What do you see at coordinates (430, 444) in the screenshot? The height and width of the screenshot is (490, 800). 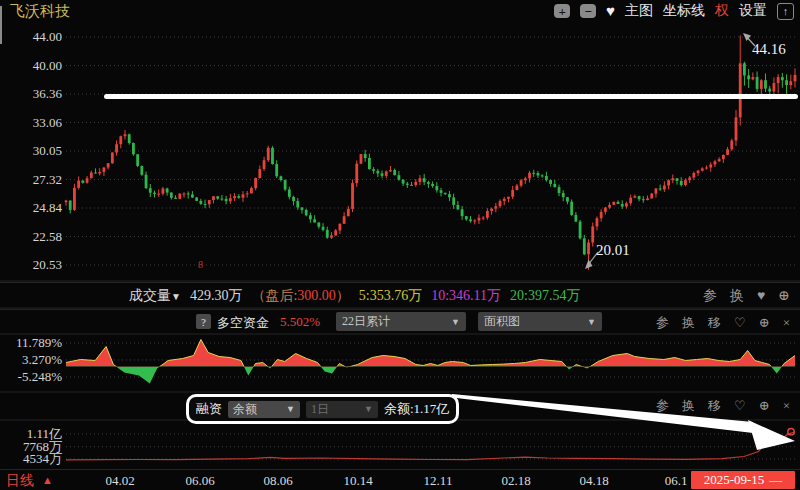 I see `rongzi-line-series` at bounding box center [430, 444].